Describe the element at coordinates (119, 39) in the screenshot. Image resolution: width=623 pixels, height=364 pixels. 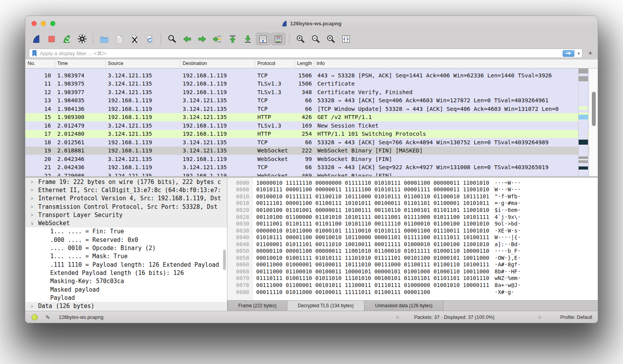
I see `save-file-button` at that location.